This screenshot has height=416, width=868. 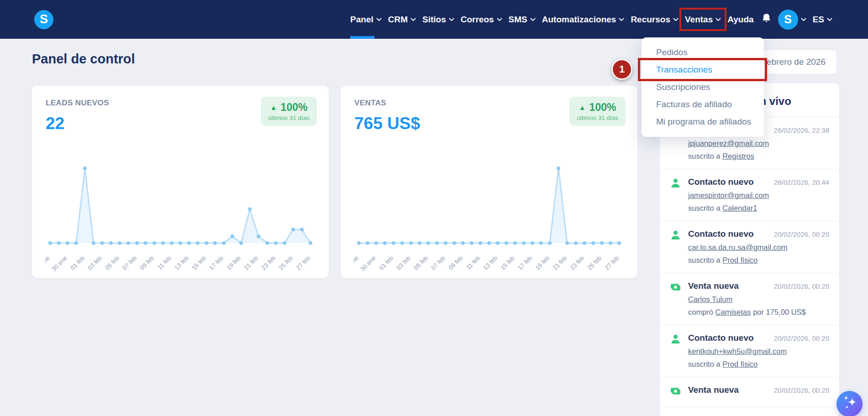 What do you see at coordinates (703, 52) in the screenshot?
I see `menu-item-pedidos: Pedidos` at bounding box center [703, 52].